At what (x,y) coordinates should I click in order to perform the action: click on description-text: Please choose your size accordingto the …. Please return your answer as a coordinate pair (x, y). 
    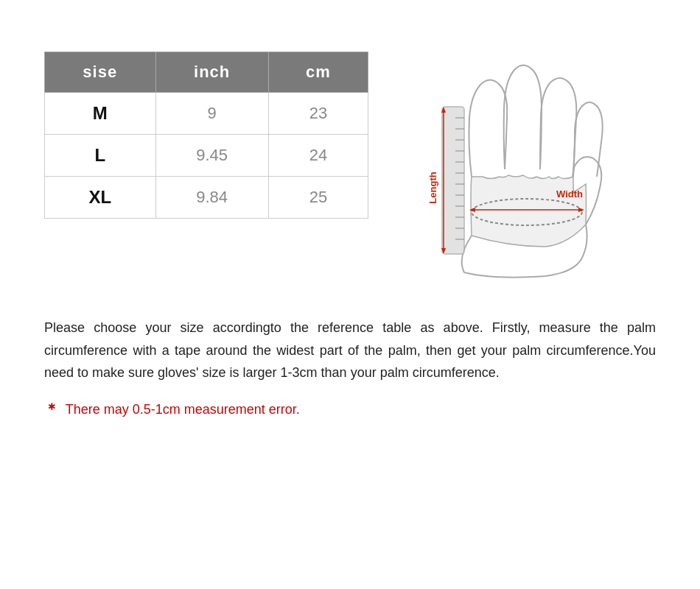
    Looking at the image, I should click on (350, 350).